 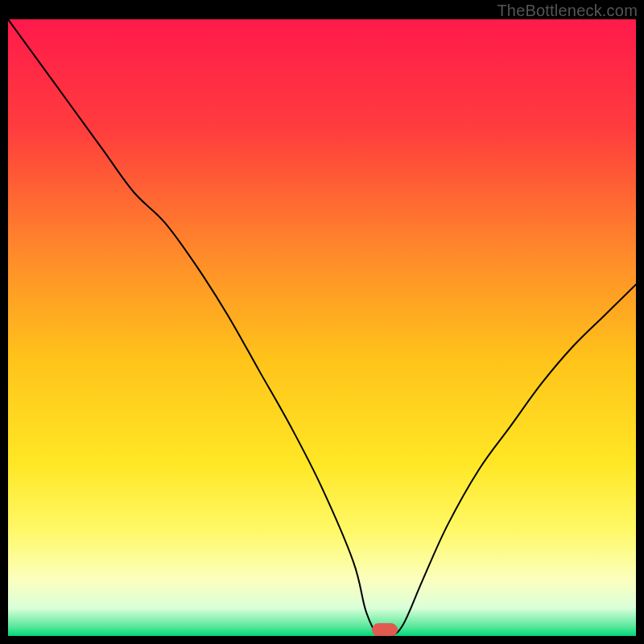 I want to click on optimum-marker, so click(x=385, y=630).